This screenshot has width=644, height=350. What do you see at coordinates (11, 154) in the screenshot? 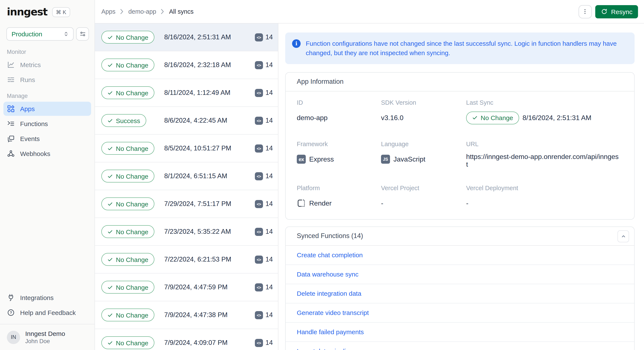
I see `webhooks-icon` at bounding box center [11, 154].